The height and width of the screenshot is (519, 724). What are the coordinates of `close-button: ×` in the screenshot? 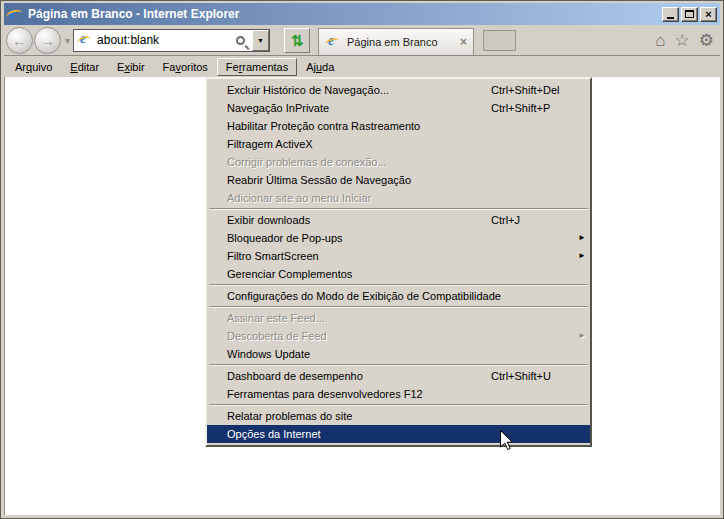 It's located at (708, 14).